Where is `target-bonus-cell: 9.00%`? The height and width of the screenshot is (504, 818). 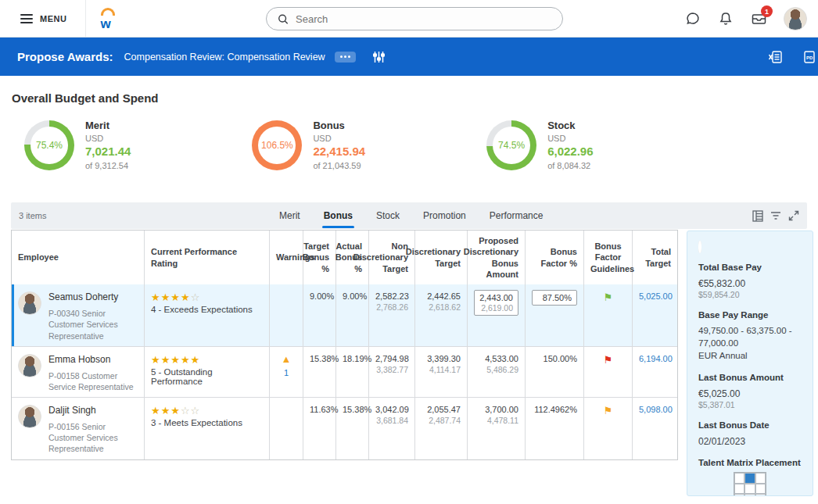
target-bonus-cell: 9.00% is located at coordinates (320, 316).